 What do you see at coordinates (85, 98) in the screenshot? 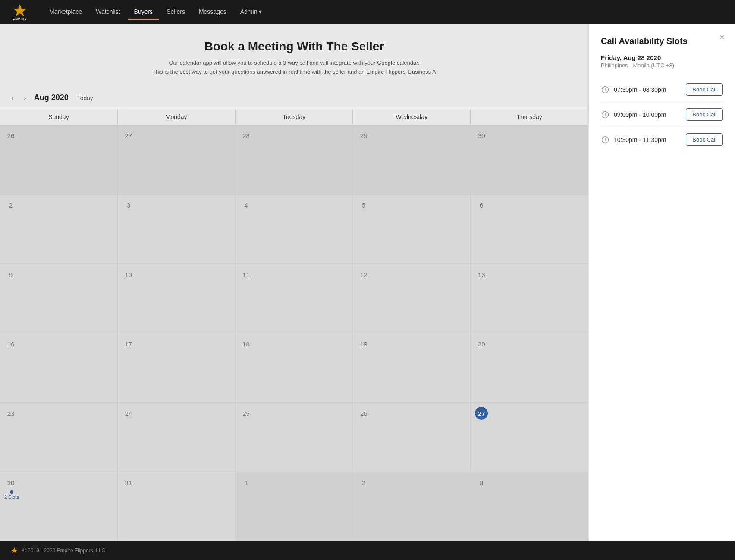
I see `cal-today-btn: Today` at bounding box center [85, 98].